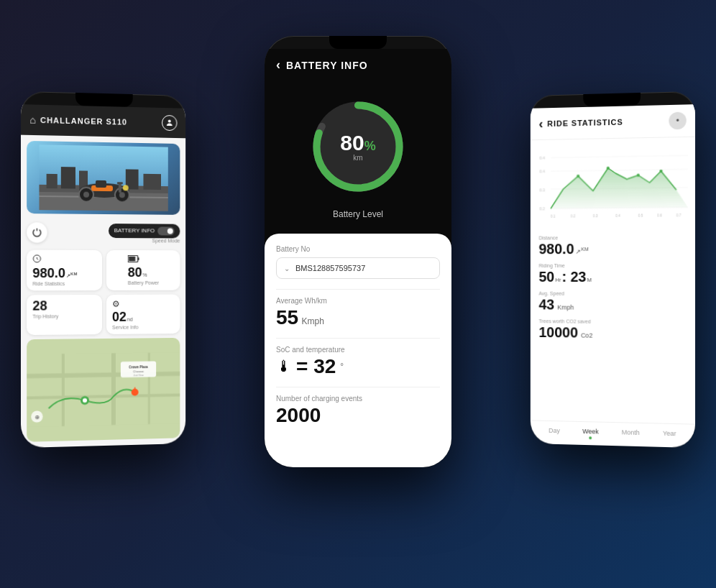 This screenshot has width=716, height=588. What do you see at coordinates (33, 120) in the screenshot?
I see `home-icon: ⌂` at bounding box center [33, 120].